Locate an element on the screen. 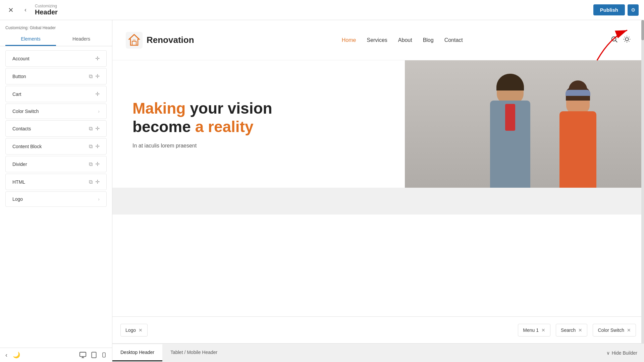 Image resolution: width=644 pixels, height=362 pixels. preview-scrollbar is located at coordinates (643, 182).